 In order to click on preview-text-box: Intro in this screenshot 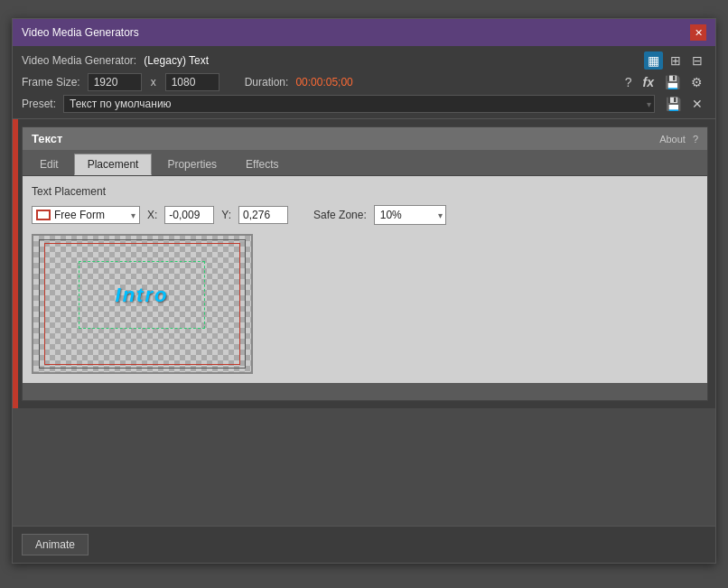, I will do `click(142, 294)`.